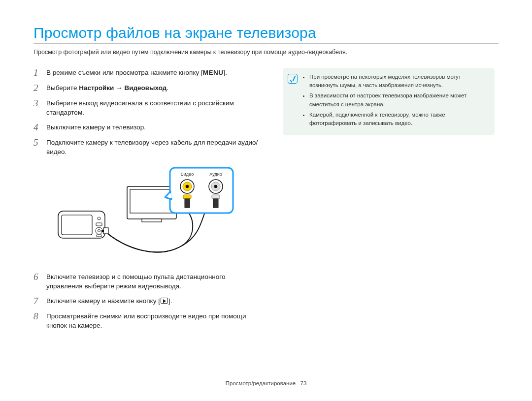 The height and width of the screenshot is (401, 532). Describe the element at coordinates (148, 89) in the screenshot. I see `step-2: 2 Выберите Настройки → Видеовыход.` at that location.